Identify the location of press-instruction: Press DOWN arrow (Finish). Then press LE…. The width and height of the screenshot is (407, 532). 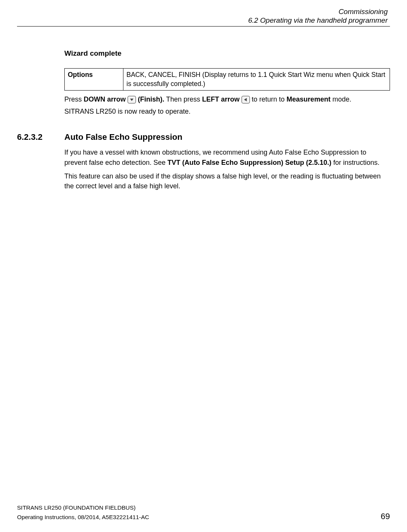
(227, 99).